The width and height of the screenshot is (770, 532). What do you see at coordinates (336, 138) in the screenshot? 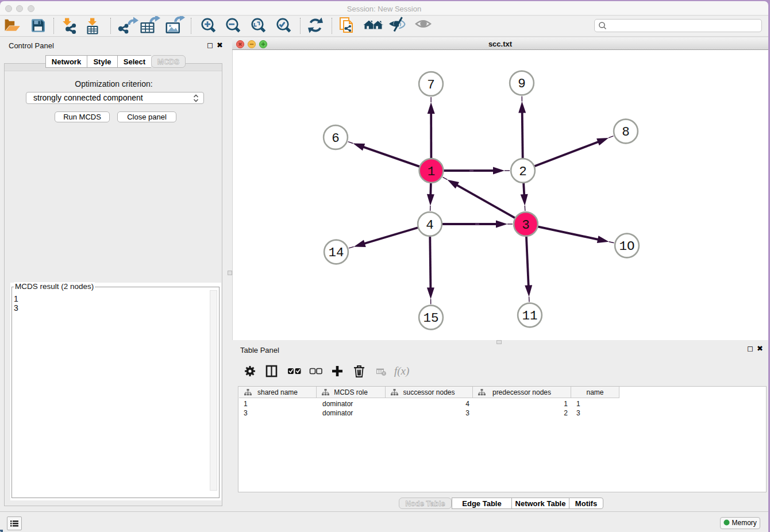
I see `svg-text: 6` at bounding box center [336, 138].